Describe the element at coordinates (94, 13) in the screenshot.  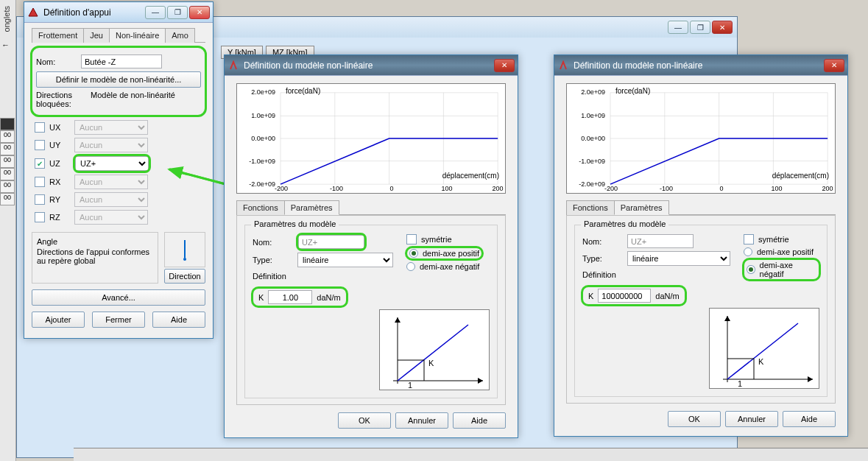
I see `support-dialog-title: Définition d'appui` at that location.